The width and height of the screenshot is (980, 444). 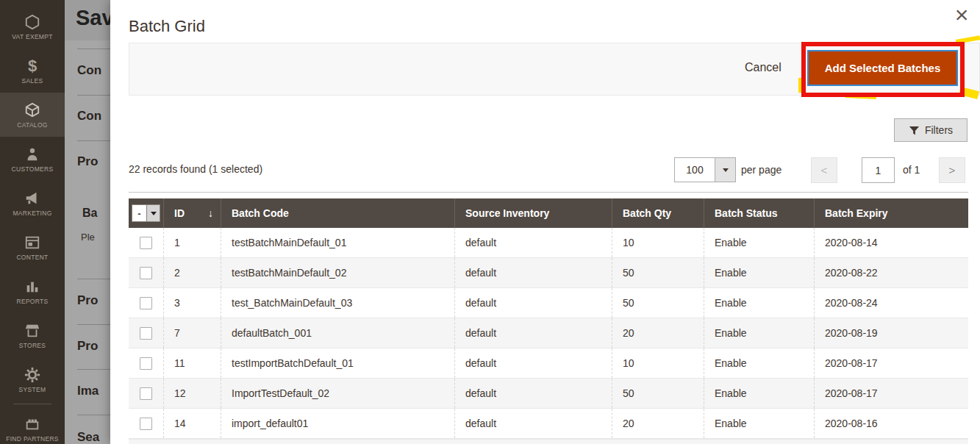 What do you see at coordinates (856, 213) in the screenshot?
I see `column-label: Batch Expiry` at bounding box center [856, 213].